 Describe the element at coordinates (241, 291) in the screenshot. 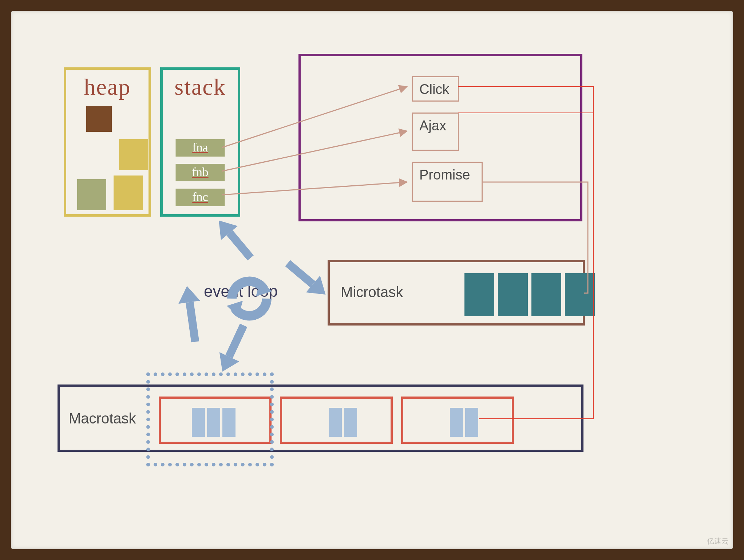

I see `eventloop-label: event loop` at that location.